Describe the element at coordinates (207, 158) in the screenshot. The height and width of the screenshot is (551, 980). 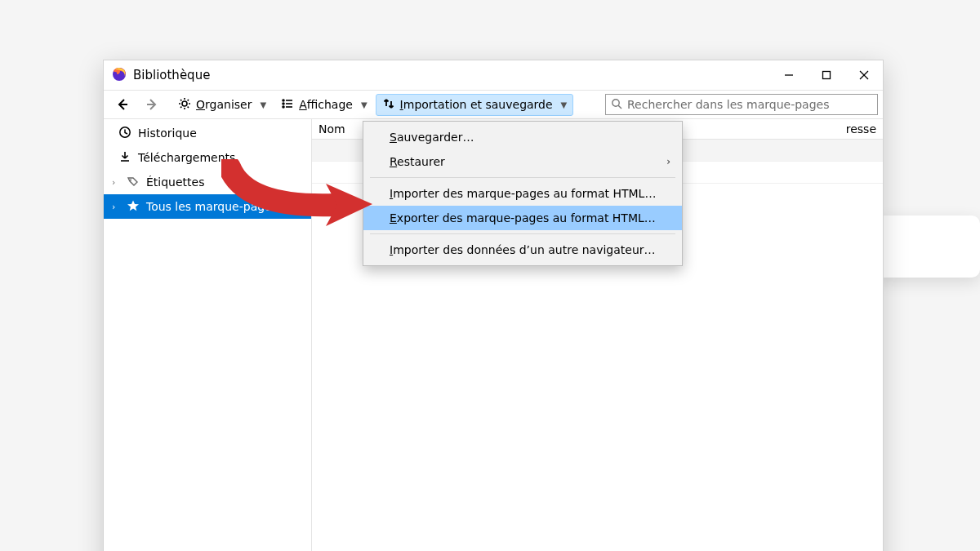
I see `sidebar-item-downloads: Téléchargements` at that location.